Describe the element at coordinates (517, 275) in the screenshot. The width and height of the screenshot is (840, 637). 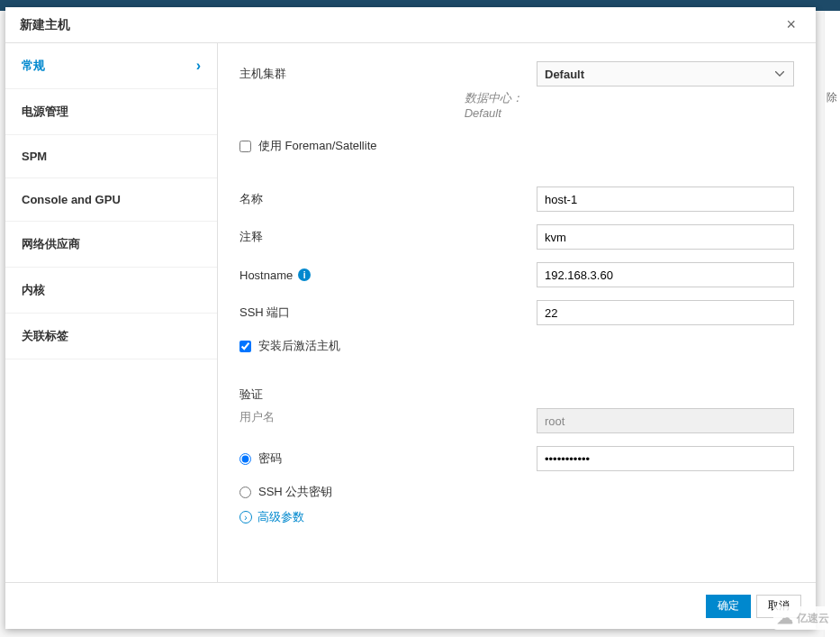
I see `row-hostname: Hostname i` at that location.